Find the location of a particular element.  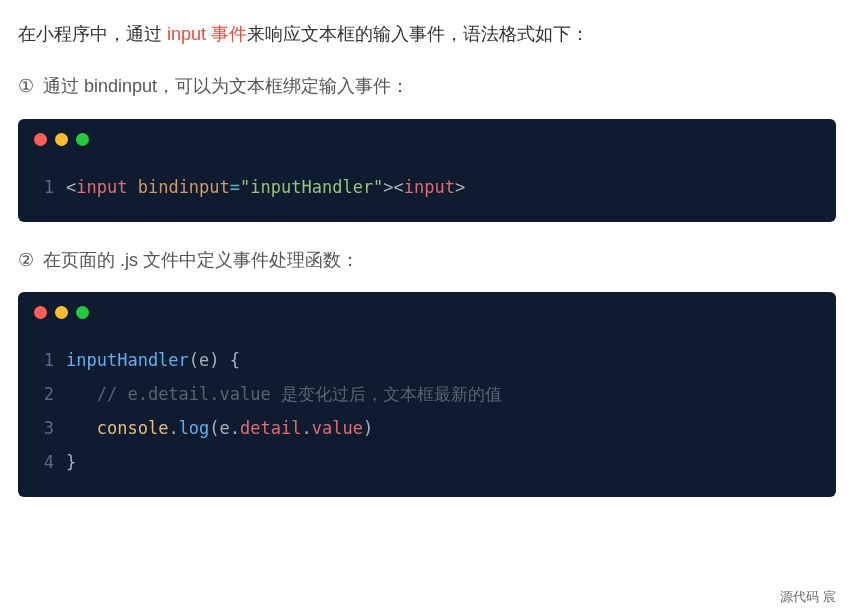

line-number: 3 is located at coordinates (44, 428).